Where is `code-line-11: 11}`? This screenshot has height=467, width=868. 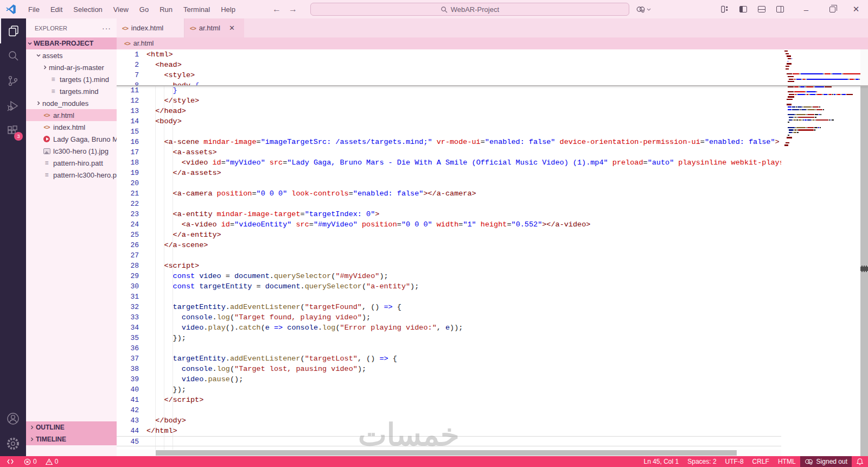
code-line-11: 11} is located at coordinates (449, 90).